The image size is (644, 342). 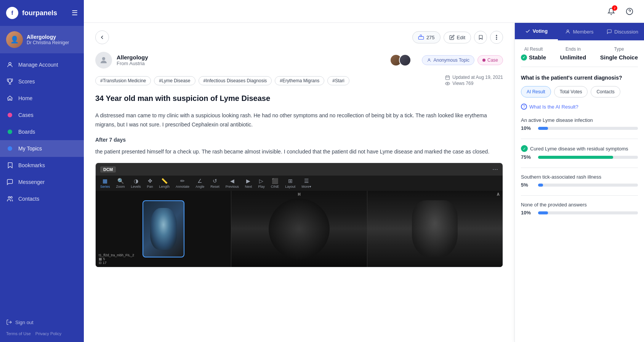 I want to click on sidebar-item-cases: Cases, so click(x=42, y=115).